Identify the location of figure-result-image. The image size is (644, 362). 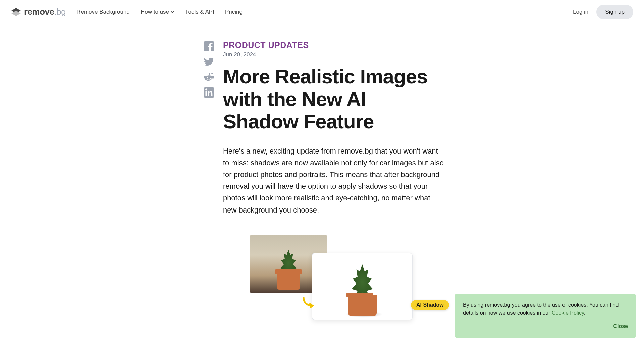
(362, 287).